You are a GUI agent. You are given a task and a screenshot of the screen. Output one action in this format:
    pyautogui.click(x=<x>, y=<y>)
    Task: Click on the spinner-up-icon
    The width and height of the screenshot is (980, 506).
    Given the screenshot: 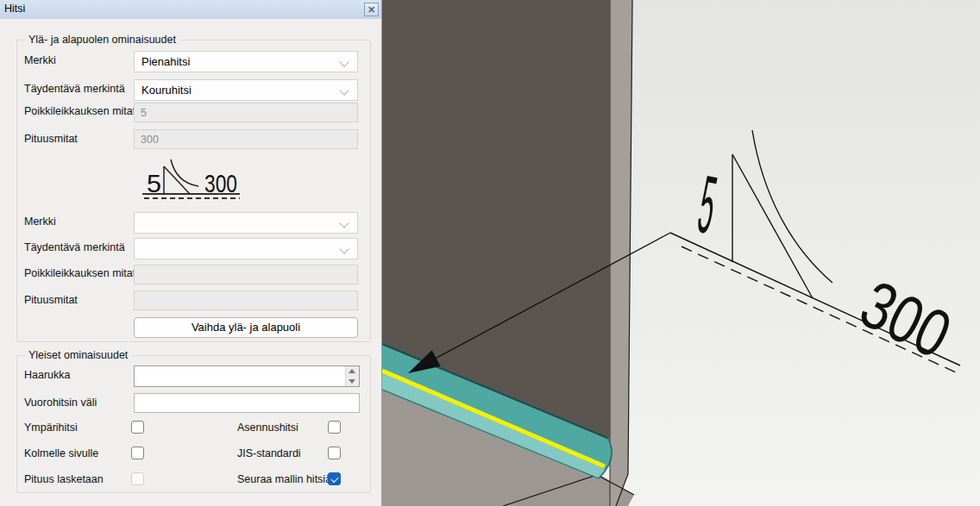 What is the action you would take?
    pyautogui.click(x=352, y=371)
    